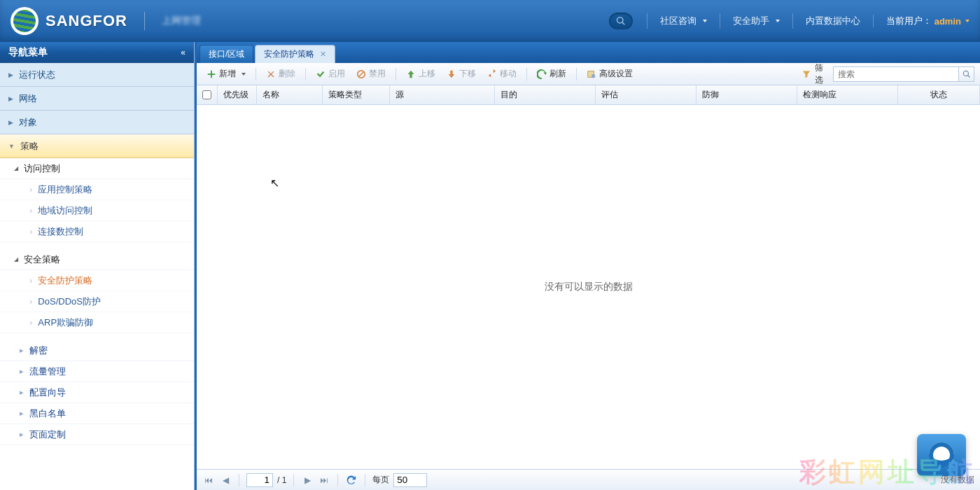 Image resolution: width=980 pixels, height=490 pixels. What do you see at coordinates (588, 479) in the screenshot?
I see `pager: ⏮ ◀ / 1 ▶ ⏭ 每页 没有数据` at bounding box center [588, 479].